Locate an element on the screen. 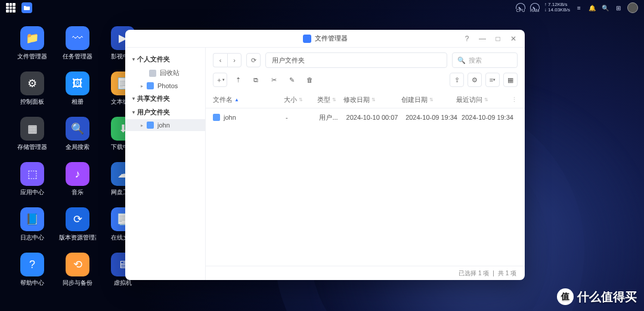 The width and height of the screenshot is (644, 311). notifications-icon: 🔔 is located at coordinates (592, 8).